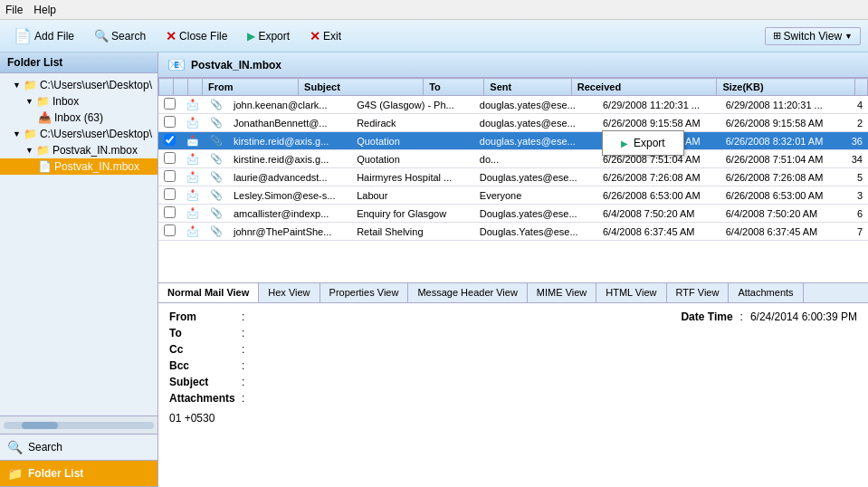 This screenshot has width=868, height=487. Describe the element at coordinates (196, 36) in the screenshot. I see `close-file-button: ✕ Close File` at that location.